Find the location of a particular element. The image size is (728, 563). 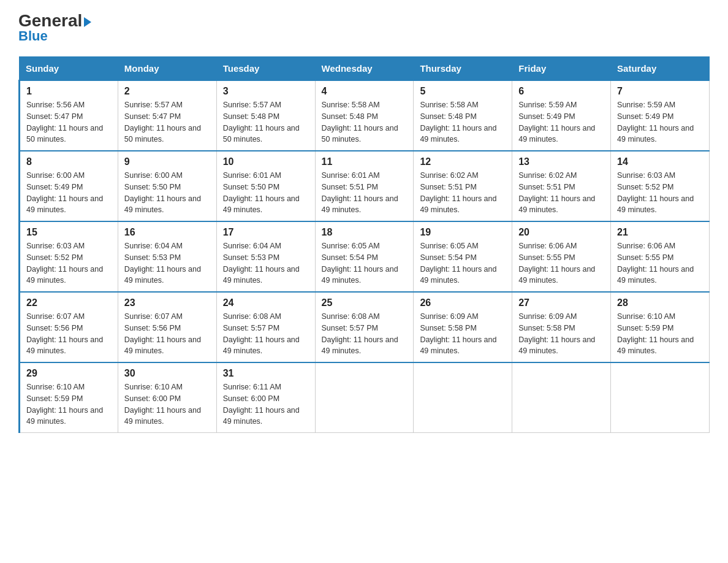

day-info: Sunrise: 5:57 AMSunset: 5:47 PMDaylight:… is located at coordinates (167, 123).